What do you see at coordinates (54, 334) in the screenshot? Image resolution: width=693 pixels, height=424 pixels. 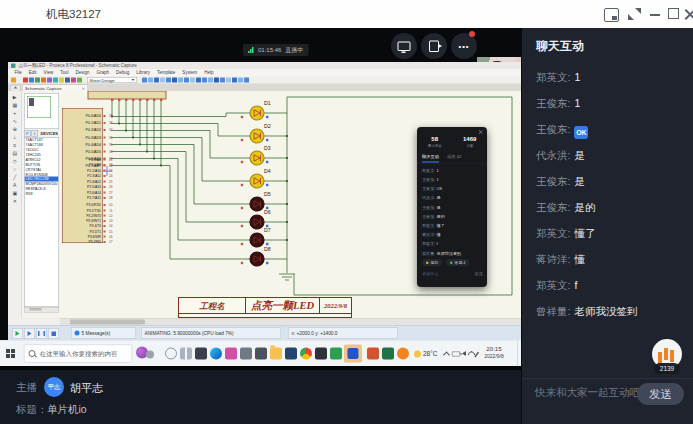 I see `sim-stop-button` at bounding box center [54, 334].